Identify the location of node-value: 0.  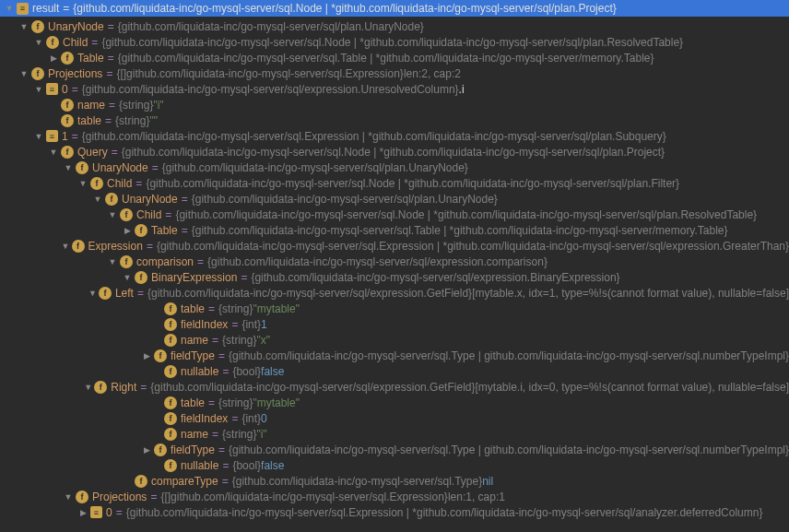
(264, 419).